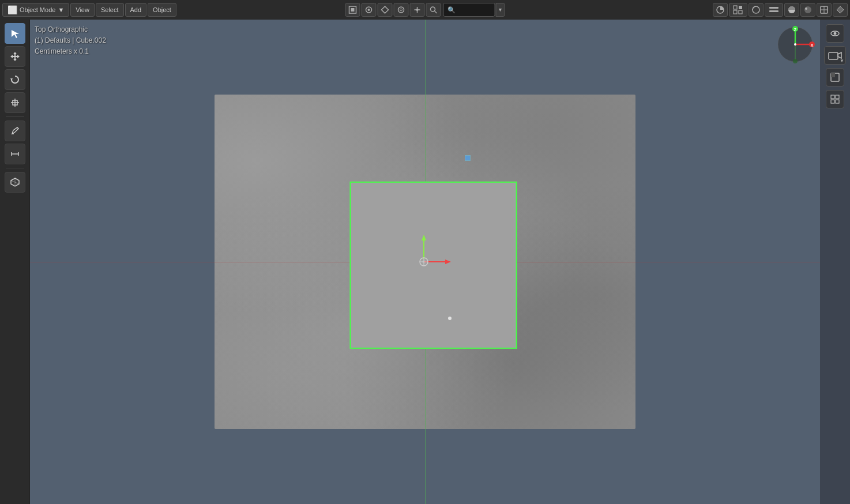 This screenshot has width=850, height=504. Describe the element at coordinates (70, 40) in the screenshot. I see `scene-label: (1) Defaults | Cube.002` at that location.